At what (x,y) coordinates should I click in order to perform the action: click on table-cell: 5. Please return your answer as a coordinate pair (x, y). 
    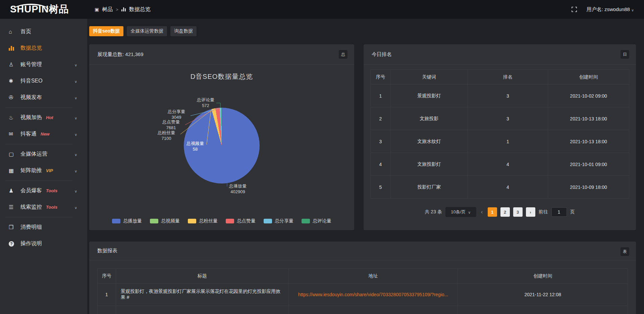
    Looking at the image, I should click on (381, 187).